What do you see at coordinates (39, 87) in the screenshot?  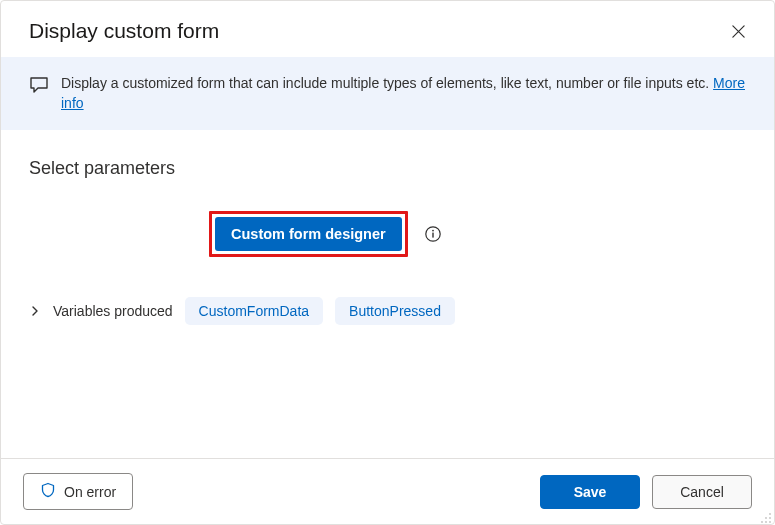 I see `comment-icon` at bounding box center [39, 87].